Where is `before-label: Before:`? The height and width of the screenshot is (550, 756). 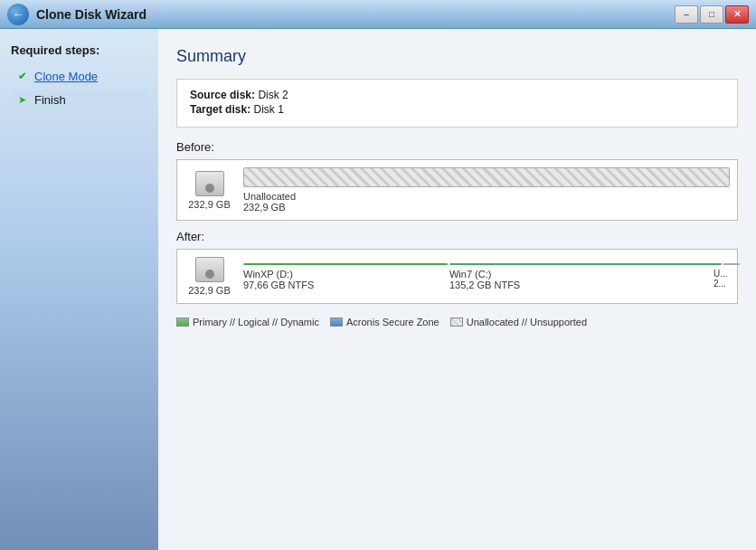
before-label: Before: is located at coordinates (458, 147).